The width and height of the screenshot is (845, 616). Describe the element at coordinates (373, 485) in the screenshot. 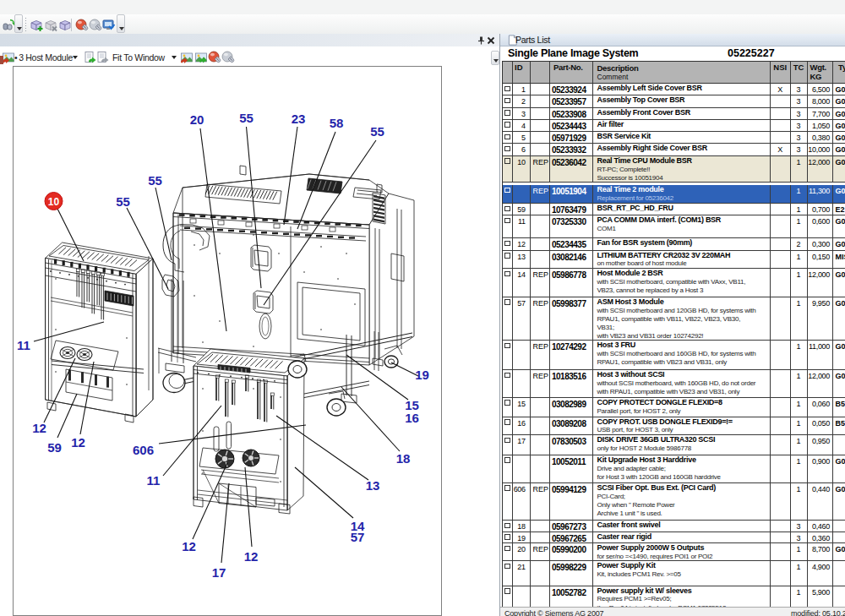

I see `svg-text: 13` at that location.